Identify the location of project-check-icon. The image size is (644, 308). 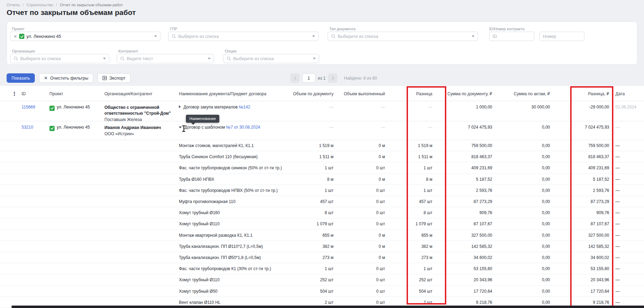
(52, 108).